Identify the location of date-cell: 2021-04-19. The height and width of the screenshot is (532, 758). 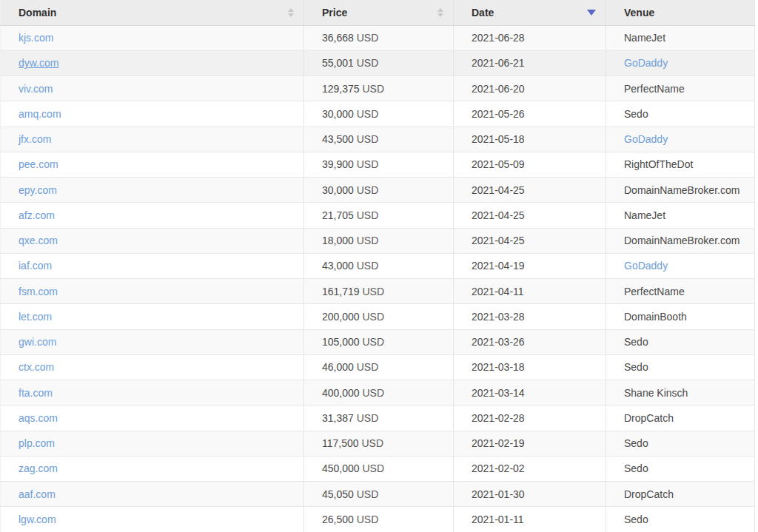
(530, 266).